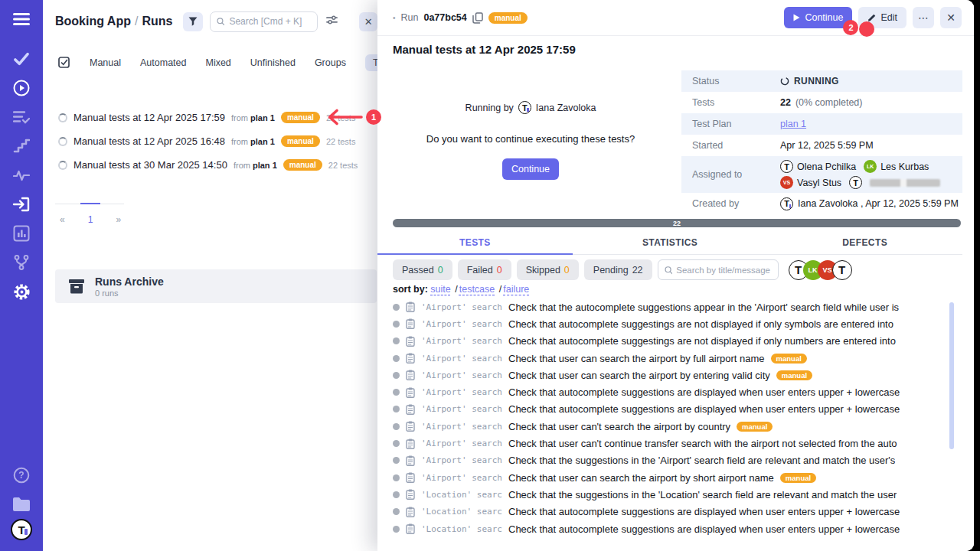 Image resolution: width=980 pixels, height=551 pixels. What do you see at coordinates (787, 167) in the screenshot?
I see `assignee-avatar: T` at bounding box center [787, 167].